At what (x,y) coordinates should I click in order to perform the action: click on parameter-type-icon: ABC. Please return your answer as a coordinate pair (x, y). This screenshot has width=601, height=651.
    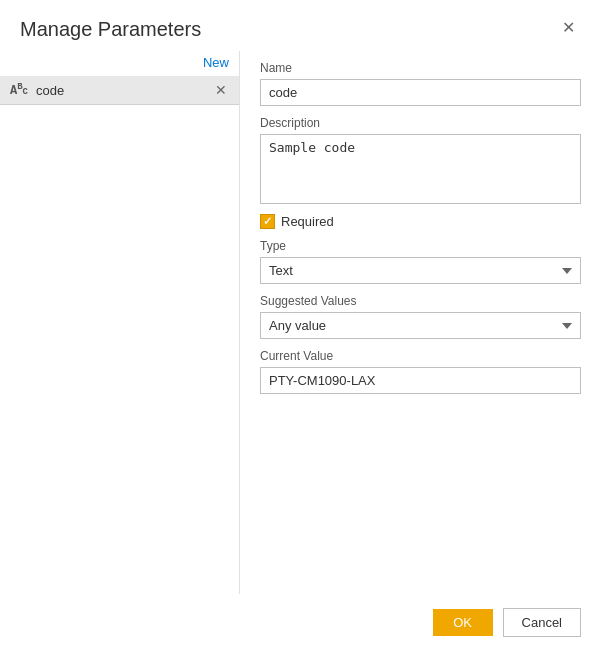
    Looking at the image, I should click on (19, 90).